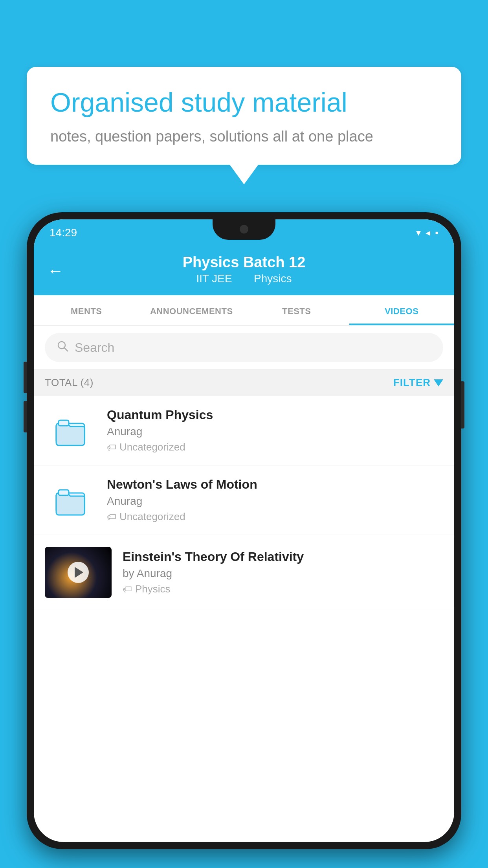  Describe the element at coordinates (412, 383) in the screenshot. I see `filter-label: FILTER` at that location.